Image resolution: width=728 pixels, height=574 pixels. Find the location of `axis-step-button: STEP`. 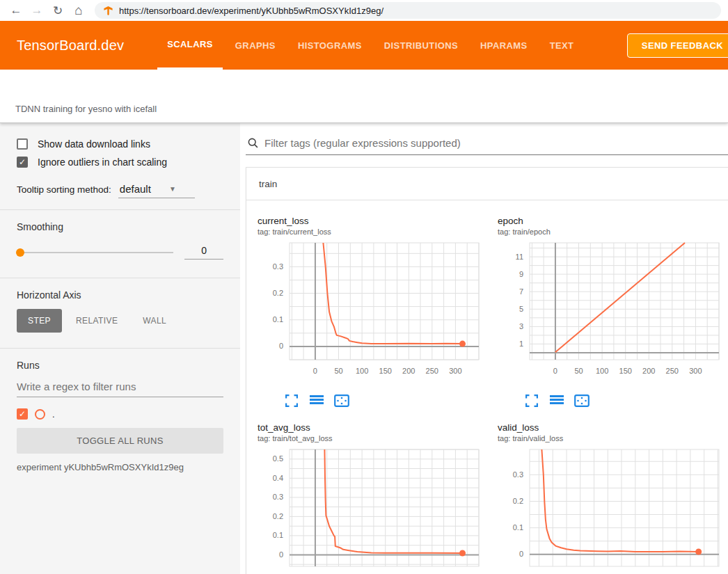

axis-step-button: STEP is located at coordinates (39, 321).